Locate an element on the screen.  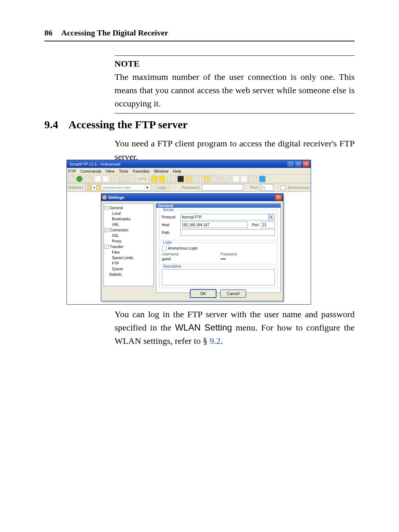
anonymous-checkbox is located at coordinates (283, 188).